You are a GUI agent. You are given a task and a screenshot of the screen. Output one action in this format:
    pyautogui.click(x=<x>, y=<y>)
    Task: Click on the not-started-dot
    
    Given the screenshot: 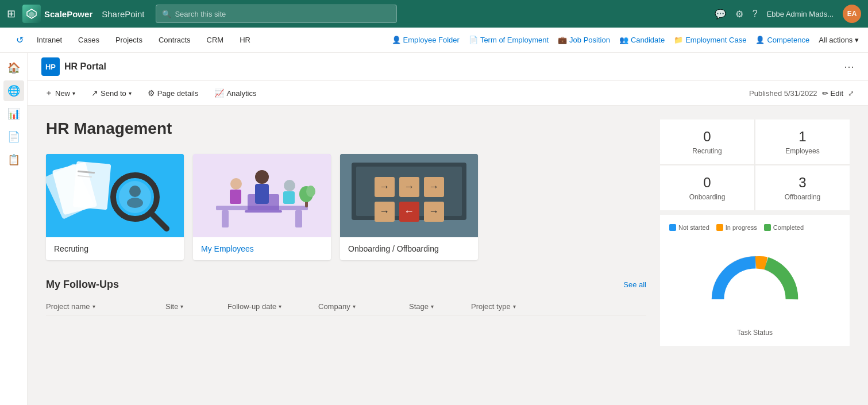 What is the action you would take?
    pyautogui.click(x=673, y=227)
    